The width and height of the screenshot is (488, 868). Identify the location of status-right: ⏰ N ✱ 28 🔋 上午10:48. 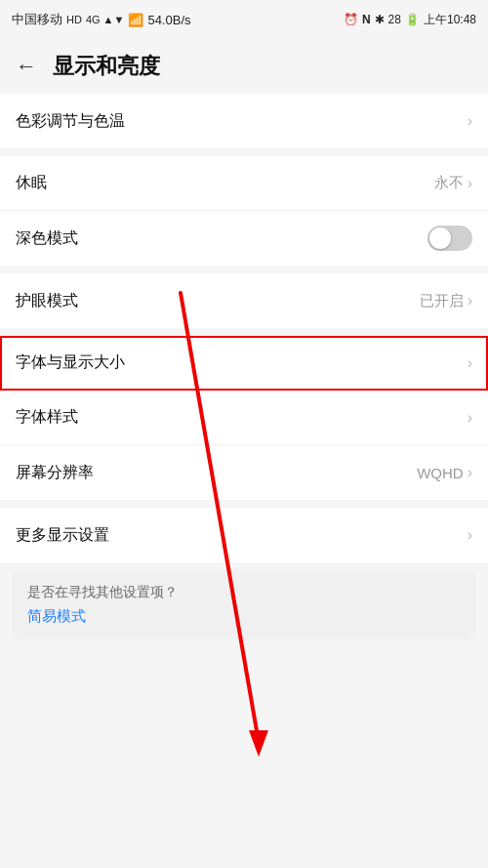
(410, 20).